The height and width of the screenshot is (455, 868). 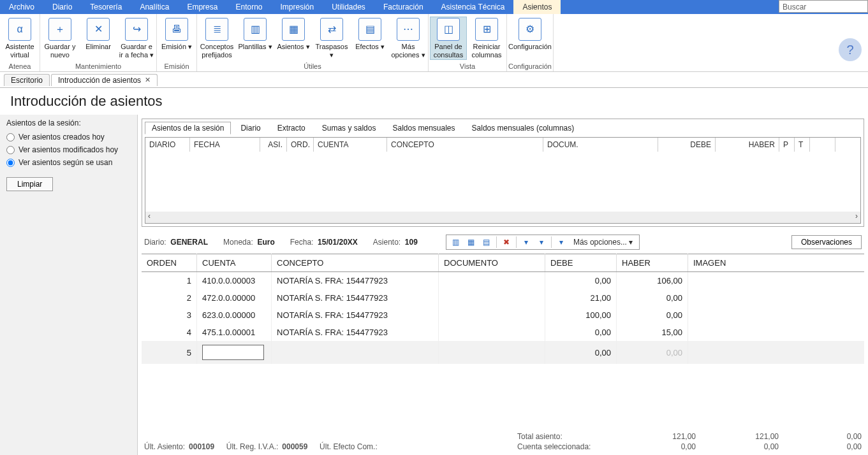 What do you see at coordinates (10, 138) in the screenshot?
I see `opt-creados-radio` at bounding box center [10, 138].